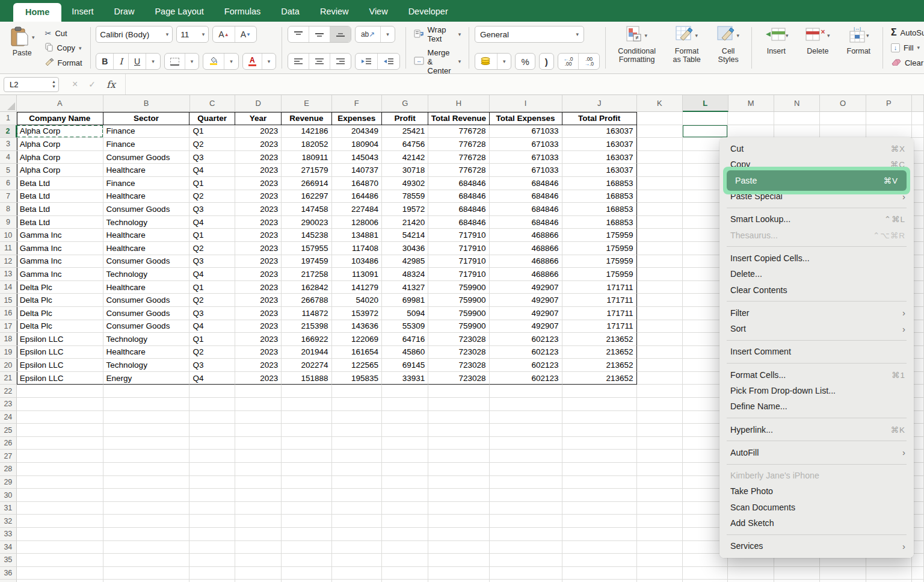 The width and height of the screenshot is (924, 582). Describe the element at coordinates (600, 314) in the screenshot. I see `cell-J16: 171711` at that location.